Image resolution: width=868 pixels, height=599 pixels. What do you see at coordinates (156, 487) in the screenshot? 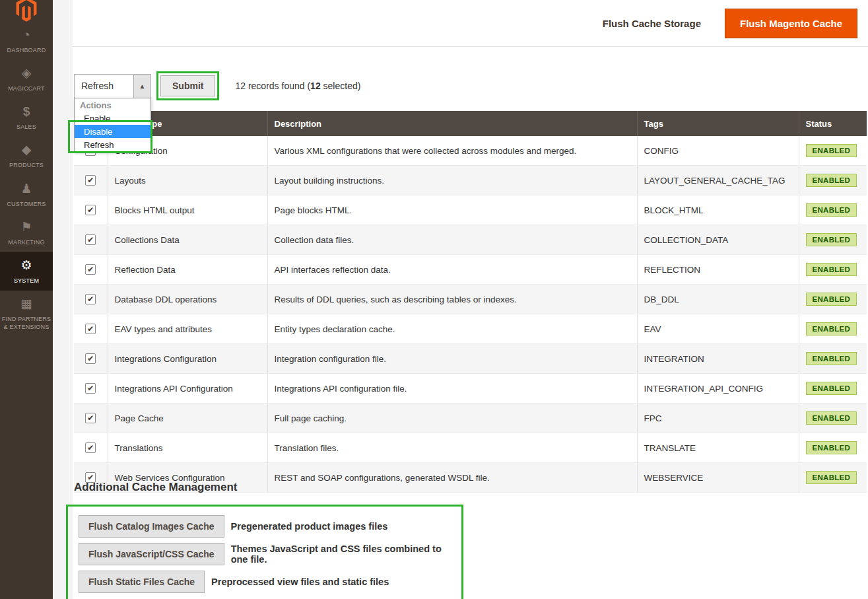
I see `additional-cache-heading: Additional Cache Management` at bounding box center [156, 487].